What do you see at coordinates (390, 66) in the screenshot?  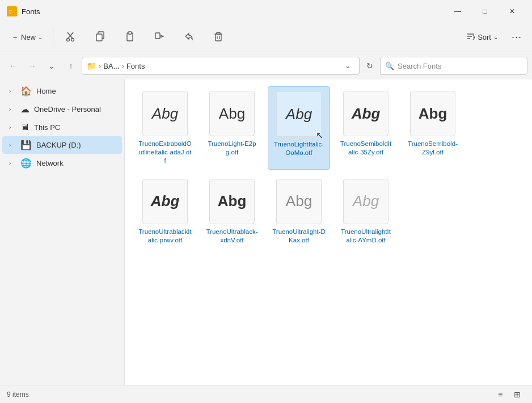 I see `search-icon: 🔍` at bounding box center [390, 66].